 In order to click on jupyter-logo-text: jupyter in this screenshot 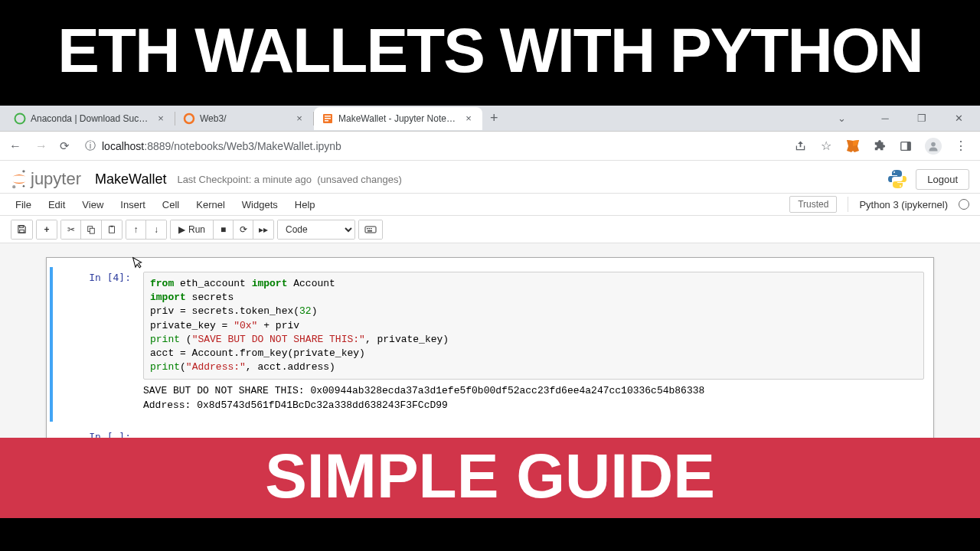, I will do `click(56, 179)`.